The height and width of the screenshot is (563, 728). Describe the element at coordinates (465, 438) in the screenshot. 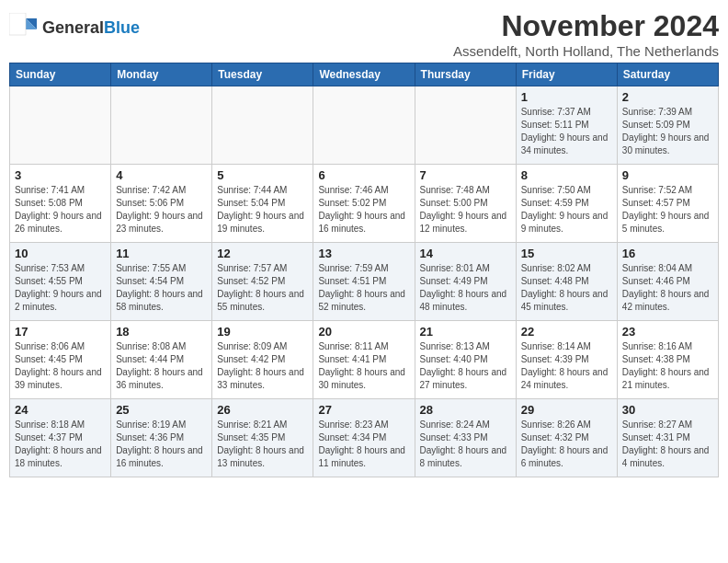

I see `calendar-cell: 28Sunrise: 8:24 AM Sunset: 4:33 PM Dayli…` at that location.